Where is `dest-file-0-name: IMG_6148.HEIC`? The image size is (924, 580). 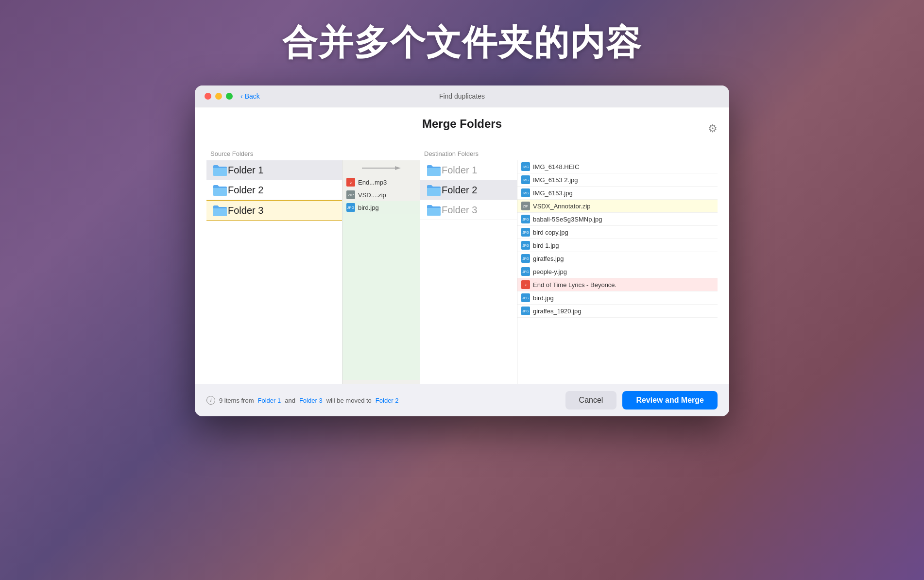
dest-file-0-name: IMG_6148.HEIC is located at coordinates (556, 167).